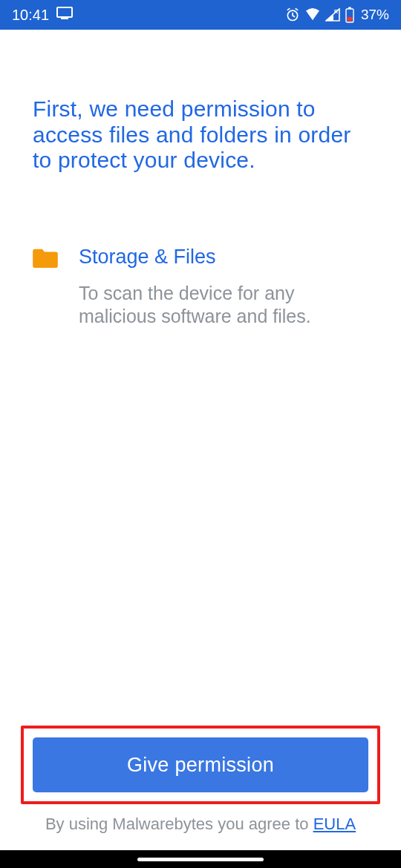  I want to click on status-time: 10:41, so click(30, 15).